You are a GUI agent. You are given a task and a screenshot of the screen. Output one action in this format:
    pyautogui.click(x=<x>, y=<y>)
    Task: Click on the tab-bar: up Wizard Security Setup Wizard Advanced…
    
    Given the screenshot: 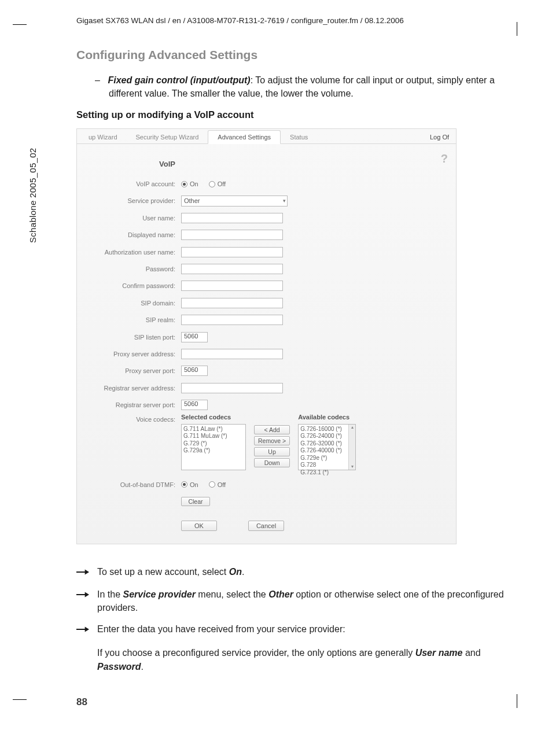 What is the action you would take?
    pyautogui.click(x=266, y=137)
    